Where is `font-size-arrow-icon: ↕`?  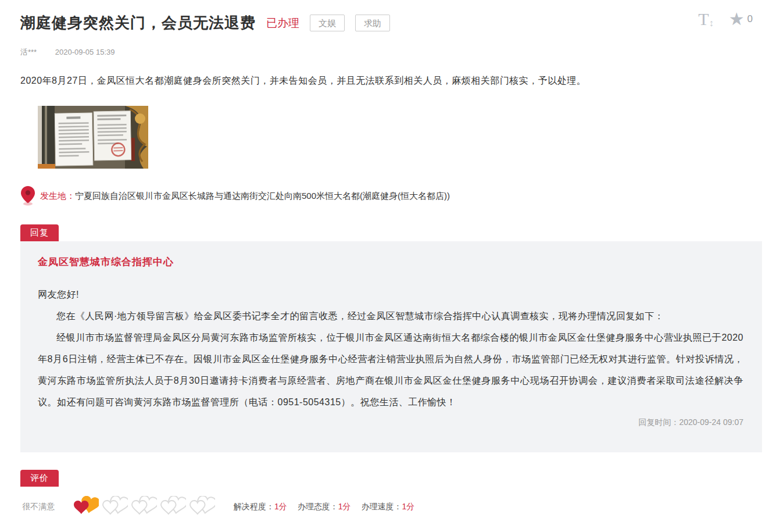
font-size-arrow-icon: ↕ is located at coordinates (711, 23).